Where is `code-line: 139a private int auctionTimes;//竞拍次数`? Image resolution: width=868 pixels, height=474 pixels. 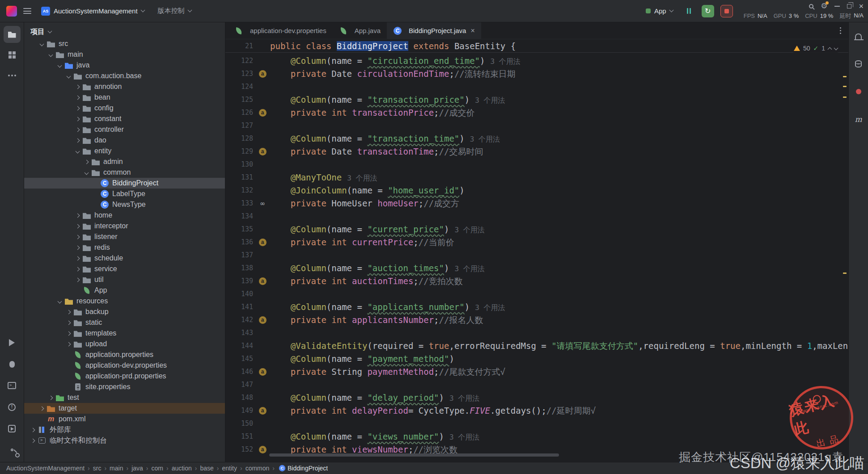 code-line: 139a private int auctionTimes;//竞拍次数 is located at coordinates (537, 281).